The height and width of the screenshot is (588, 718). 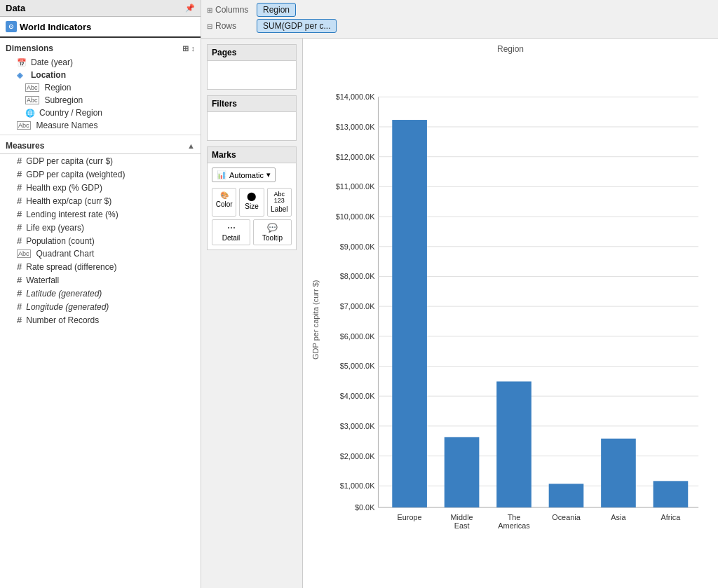 What do you see at coordinates (670, 517) in the screenshot?
I see `xlabel-africa: Africa` at bounding box center [670, 517].